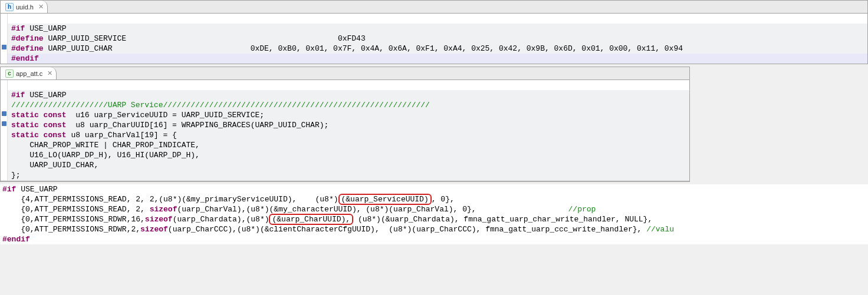 The height and width of the screenshot is (295, 868). I want to click on tab-bar: h uuid.h ✕, so click(434, 7).